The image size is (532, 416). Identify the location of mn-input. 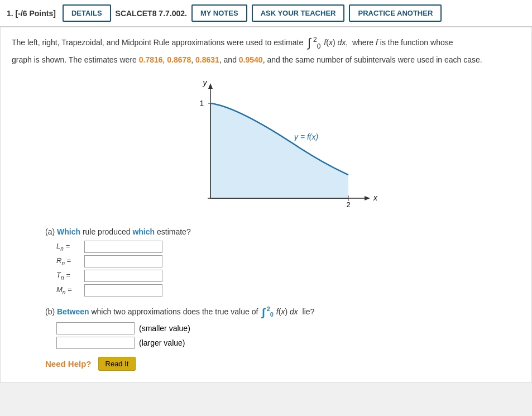
(123, 290).